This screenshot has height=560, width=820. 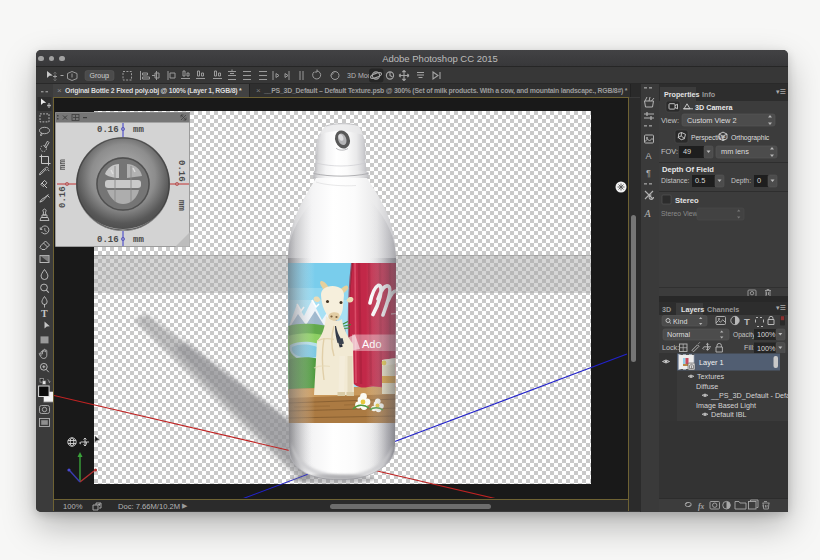 What do you see at coordinates (750, 138) in the screenshot?
I see `svg-text: Orthographic` at bounding box center [750, 138].